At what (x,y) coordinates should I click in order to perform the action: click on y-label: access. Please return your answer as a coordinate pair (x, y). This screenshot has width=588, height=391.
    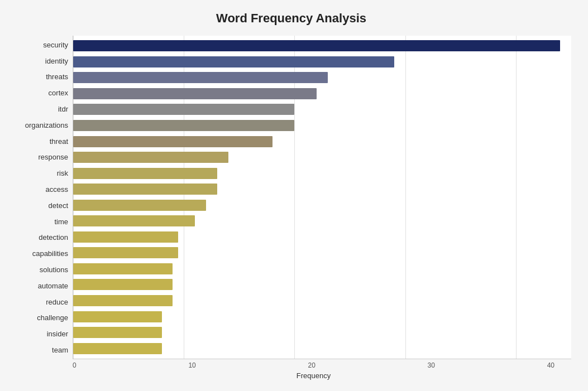
    Looking at the image, I should click on (57, 190).